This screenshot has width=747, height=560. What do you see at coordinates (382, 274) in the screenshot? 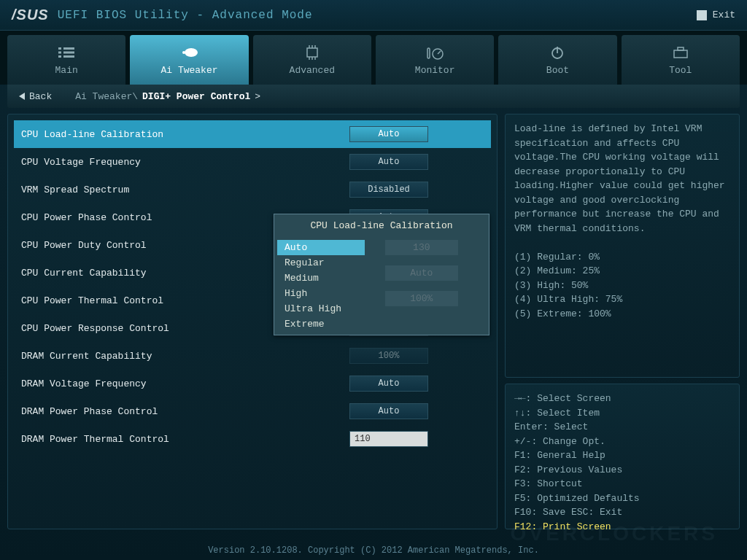
I see `dropdown-popup: CPU Load-line Calibration AutoRegularMed…` at bounding box center [382, 274].